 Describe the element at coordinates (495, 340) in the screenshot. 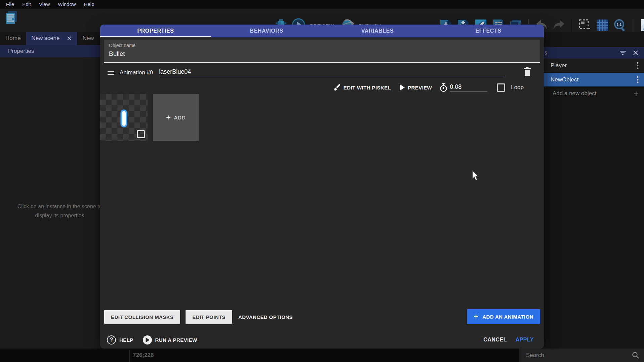

I see `cancel-button: CANCEL` at that location.